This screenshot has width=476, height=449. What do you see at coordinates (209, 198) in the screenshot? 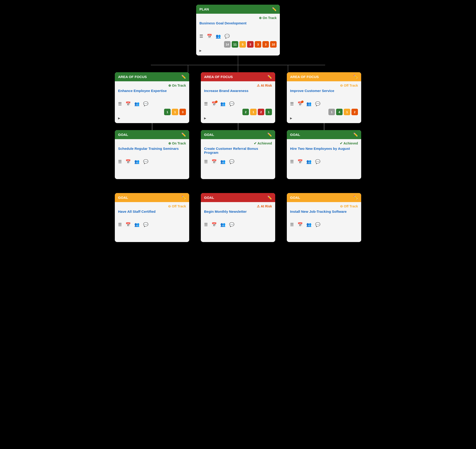
I see `goal2b-label: GOAL` at bounding box center [209, 198].